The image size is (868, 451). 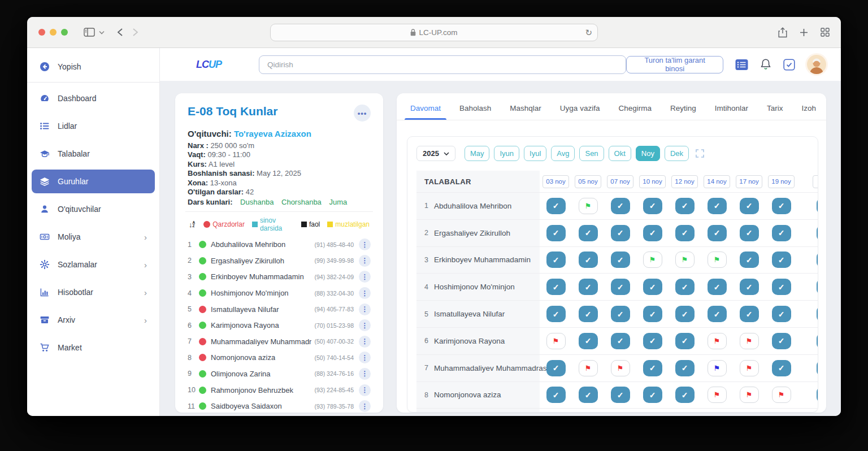 What do you see at coordinates (589, 33) in the screenshot?
I see `reload-icon: ↻` at bounding box center [589, 33].